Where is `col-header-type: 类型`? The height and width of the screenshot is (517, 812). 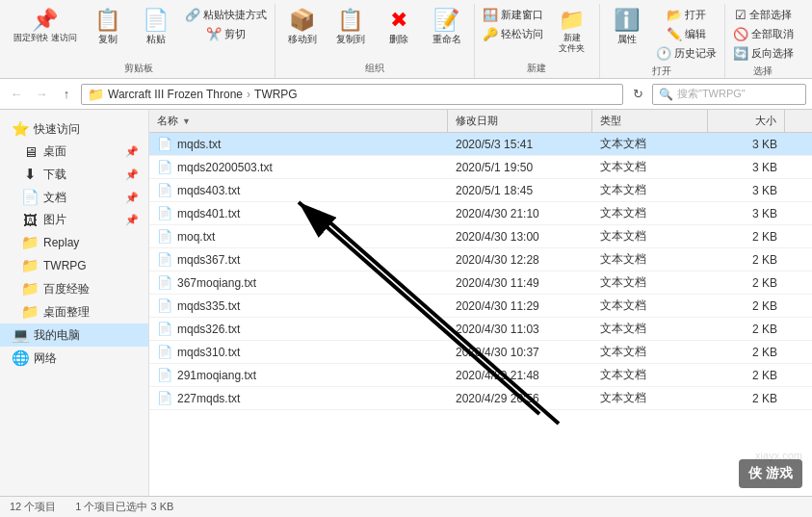 col-header-type: 类型 is located at coordinates (650, 121).